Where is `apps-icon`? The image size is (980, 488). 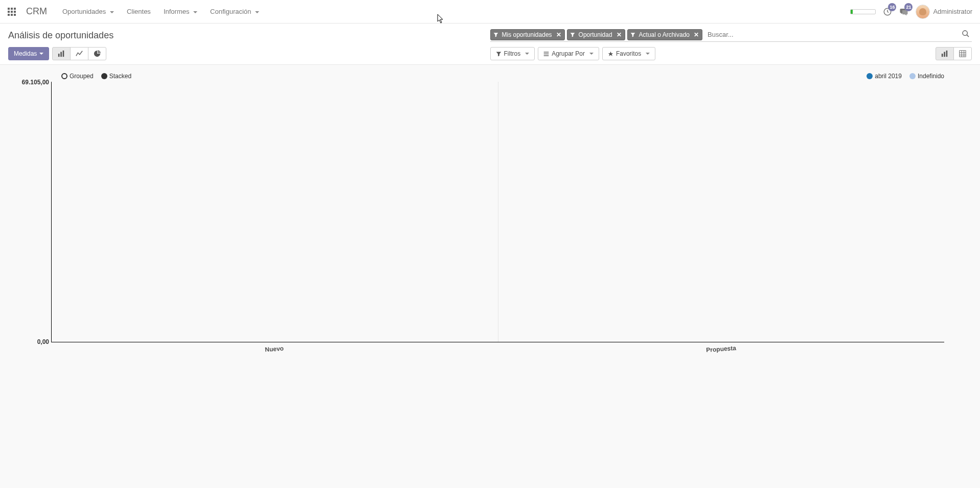
apps-icon is located at coordinates (12, 12).